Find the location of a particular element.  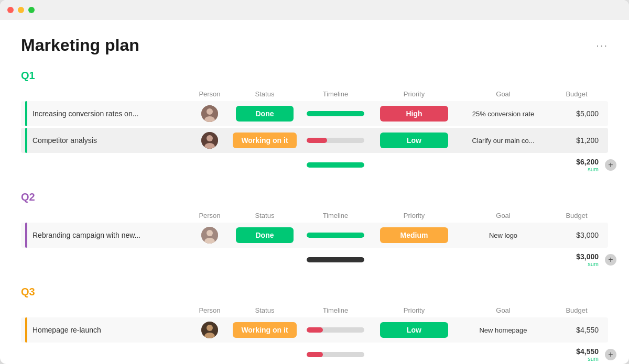

q1-row1-priority: High is located at coordinates (414, 114).